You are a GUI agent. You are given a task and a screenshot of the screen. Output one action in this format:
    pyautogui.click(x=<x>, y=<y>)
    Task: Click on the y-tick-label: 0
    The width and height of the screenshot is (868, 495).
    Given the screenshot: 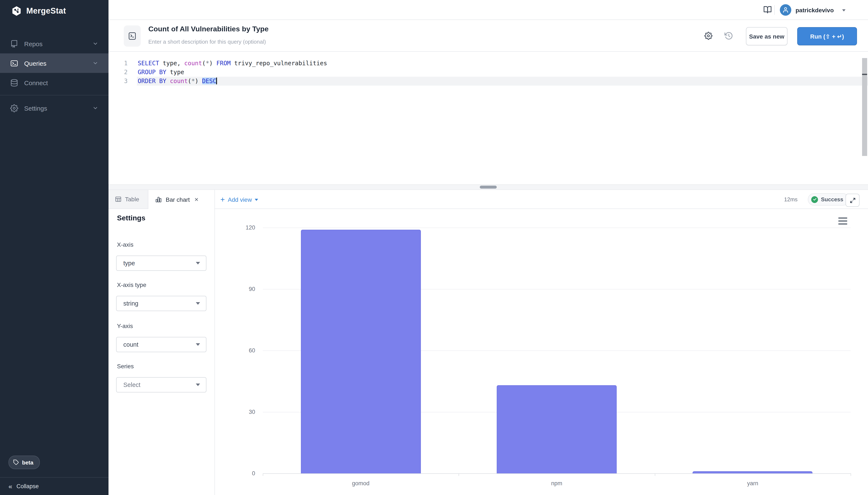 What is the action you would take?
    pyautogui.click(x=241, y=473)
    